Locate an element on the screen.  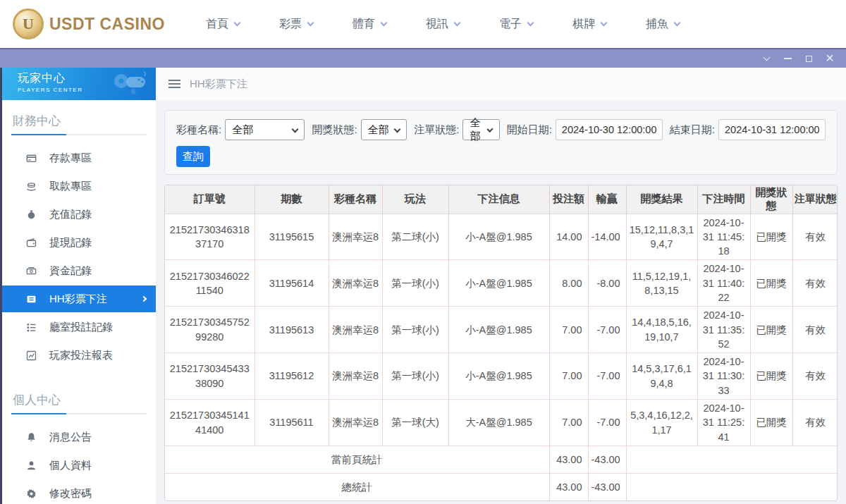
sidebar-item-label: 消息公告 is located at coordinates (70, 437).